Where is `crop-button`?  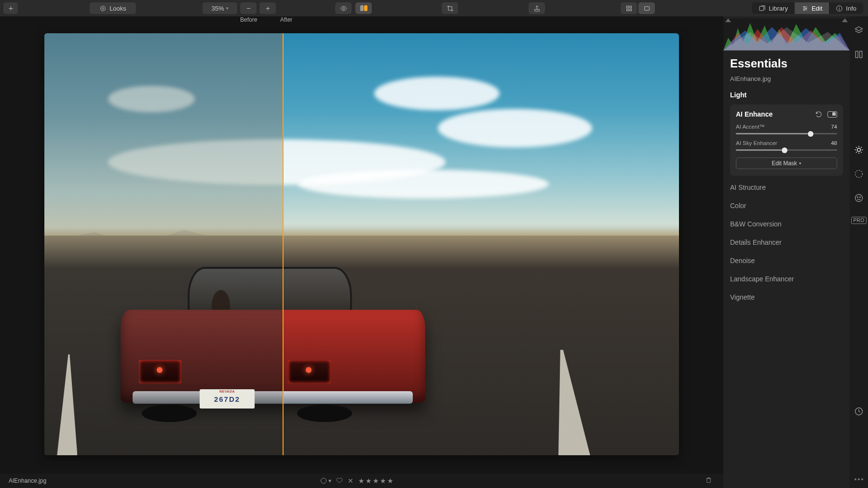
crop-button is located at coordinates (450, 8).